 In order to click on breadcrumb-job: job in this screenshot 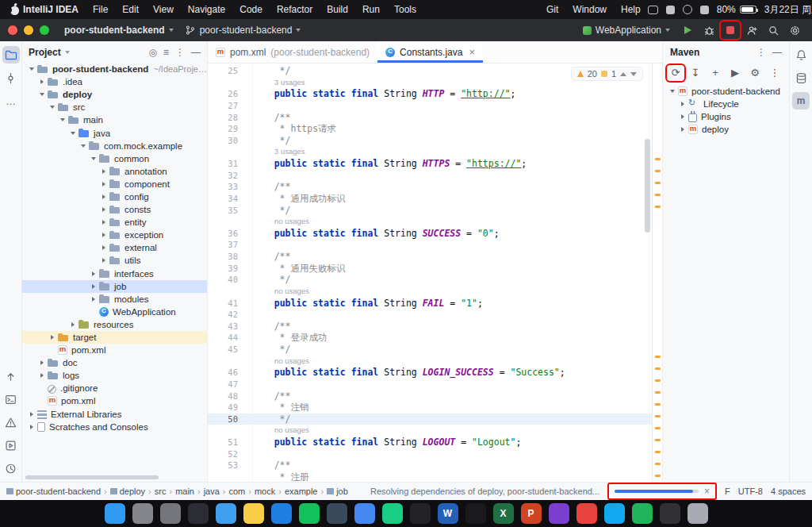, I will do `click(338, 491)`.